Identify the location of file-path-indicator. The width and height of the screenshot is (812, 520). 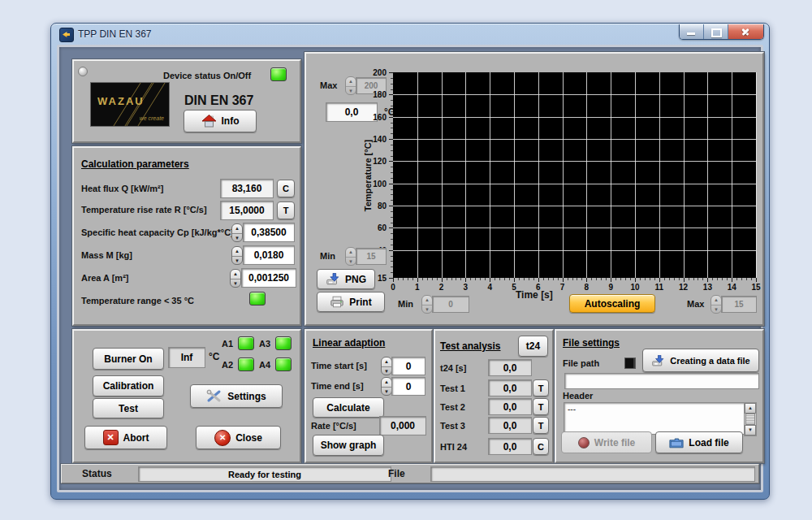
(630, 363).